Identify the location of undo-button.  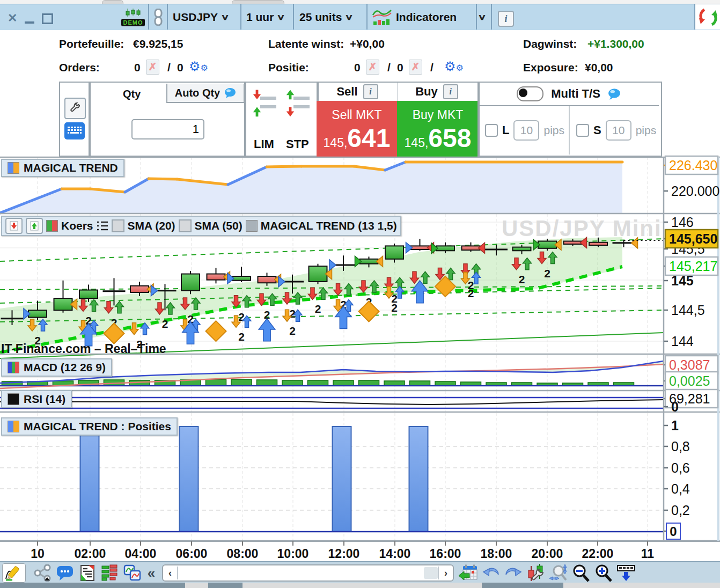
(491, 573).